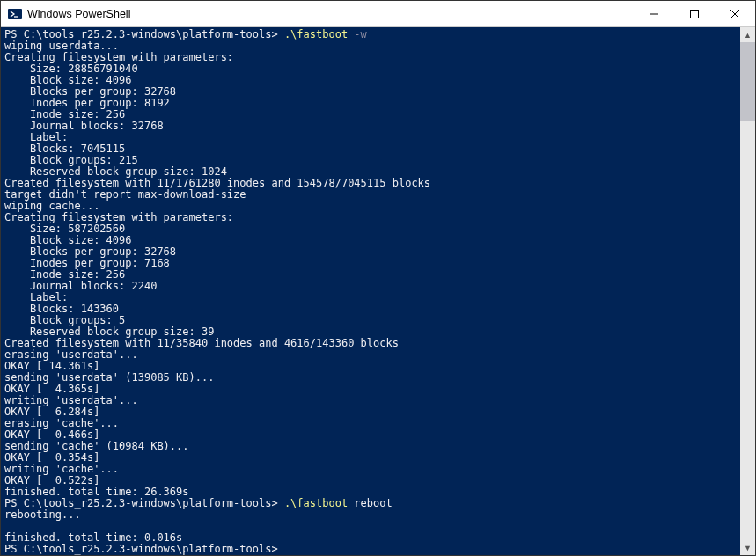 This screenshot has height=556, width=756. I want to click on output-line: Journal blocks: 2240, so click(81, 286).